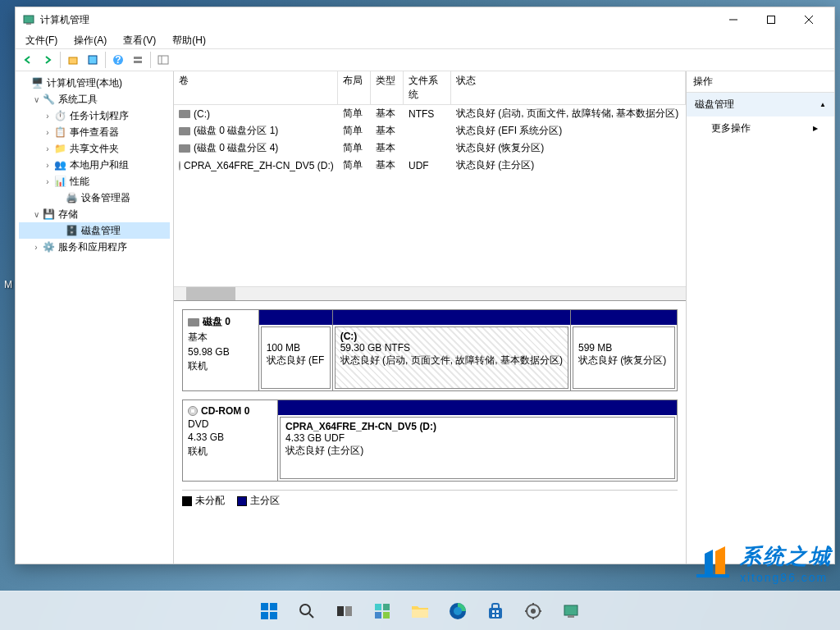 Image resolution: width=840 pixels, height=630 pixels. I want to click on settings-icon, so click(533, 611).